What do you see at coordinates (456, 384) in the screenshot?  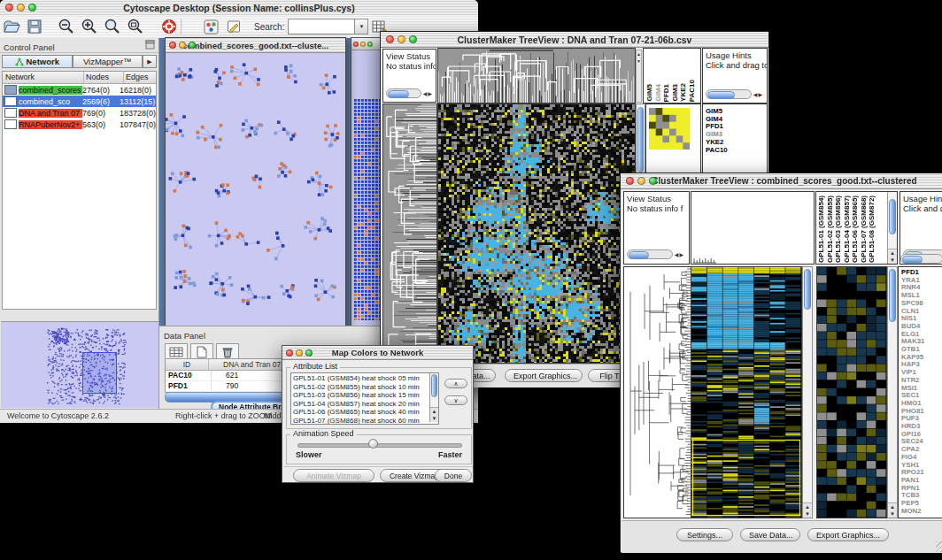 I see `move-up-button: ∧` at bounding box center [456, 384].